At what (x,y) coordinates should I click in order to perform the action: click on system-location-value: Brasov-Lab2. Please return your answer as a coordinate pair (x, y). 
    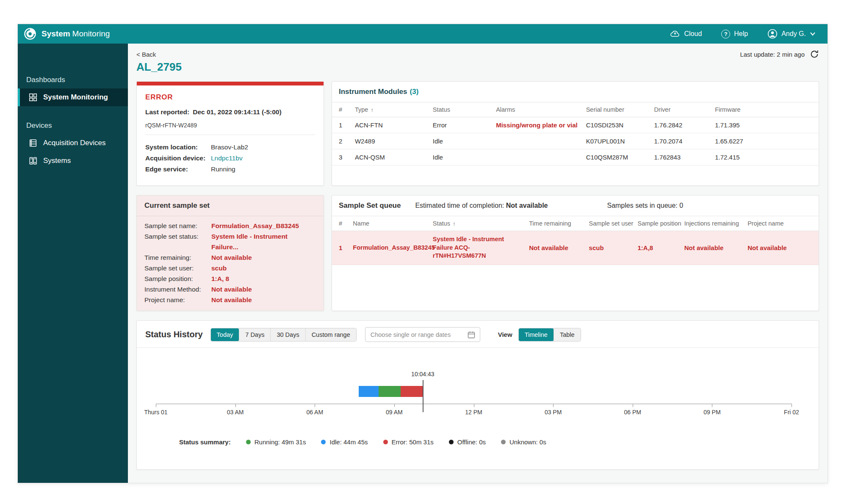
    Looking at the image, I should click on (230, 147).